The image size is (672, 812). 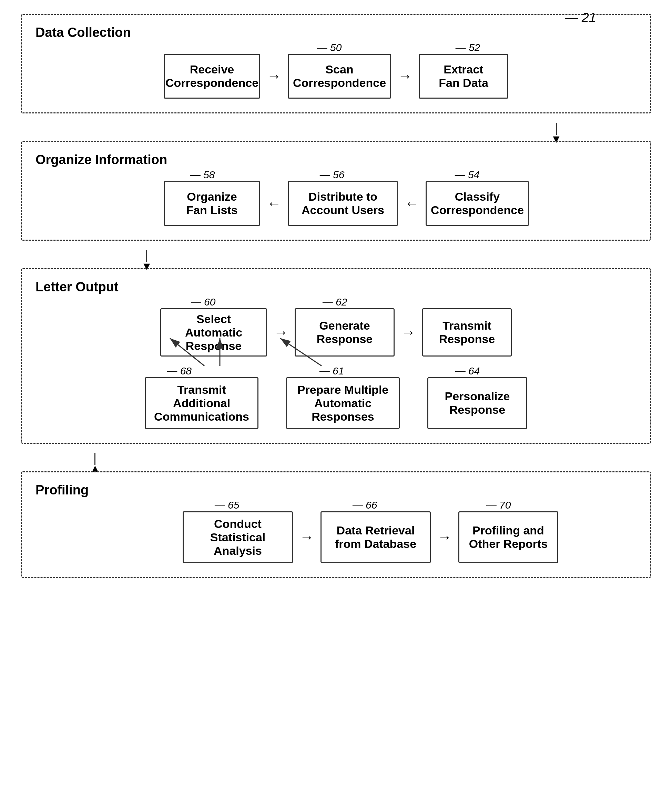 I want to click on arrow-conduct-to-data, so click(x=307, y=537).